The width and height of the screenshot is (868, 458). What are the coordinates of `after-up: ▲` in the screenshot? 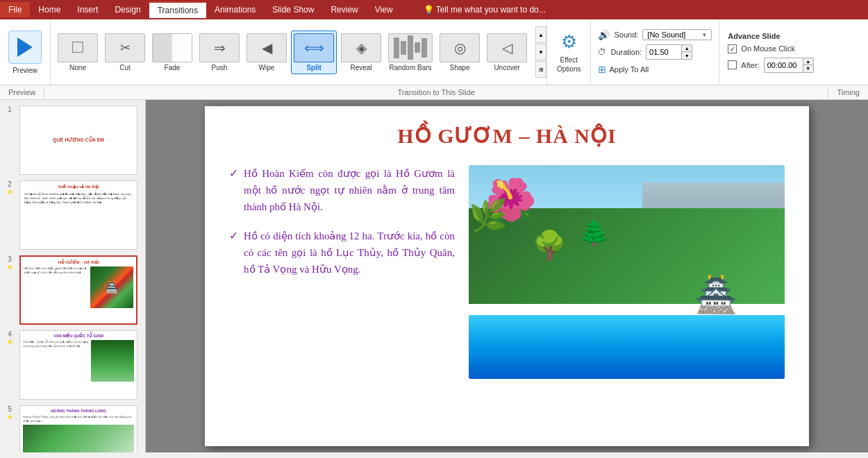 It's located at (808, 62).